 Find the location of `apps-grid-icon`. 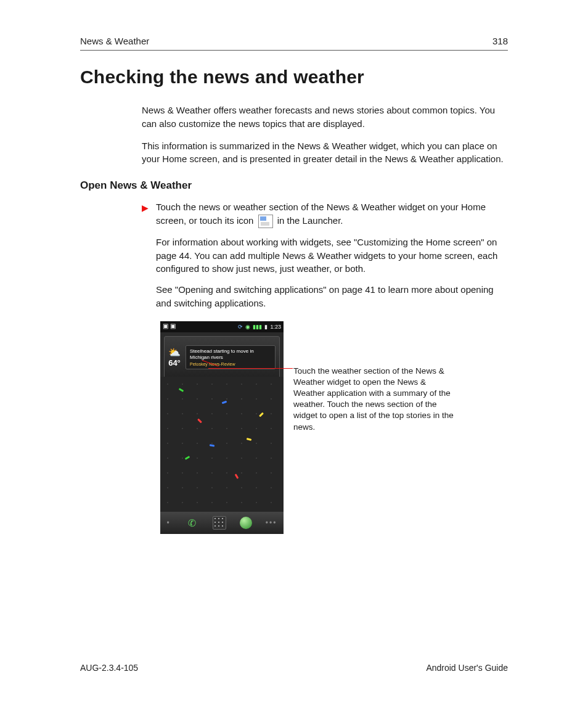

apps-grid-icon is located at coordinates (219, 523).